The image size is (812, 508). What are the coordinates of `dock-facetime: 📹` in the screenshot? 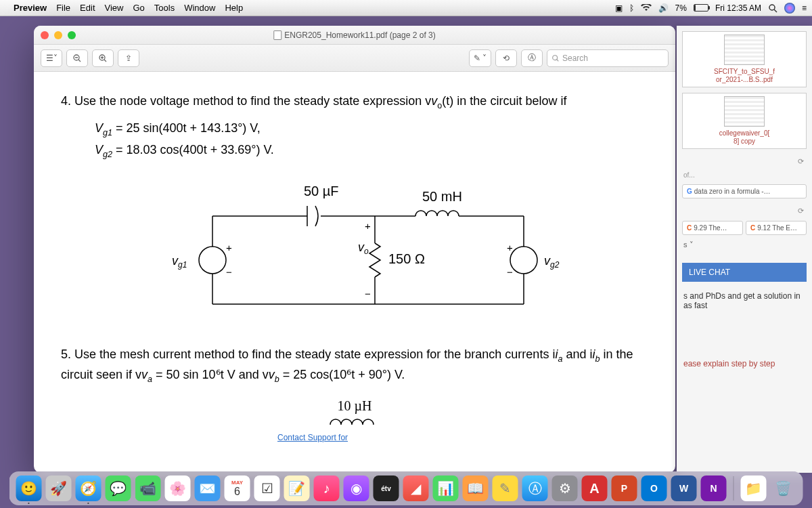 It's located at (148, 488).